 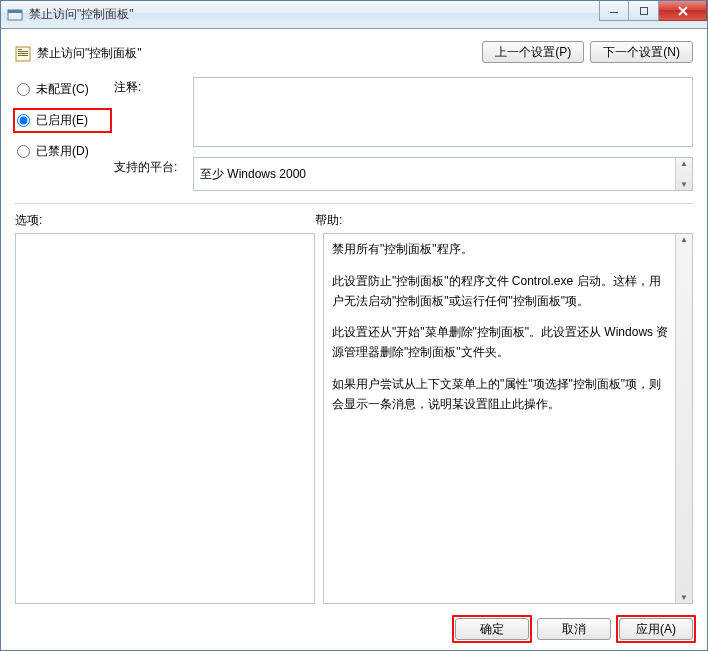 I want to click on maximize-button, so click(x=644, y=11).